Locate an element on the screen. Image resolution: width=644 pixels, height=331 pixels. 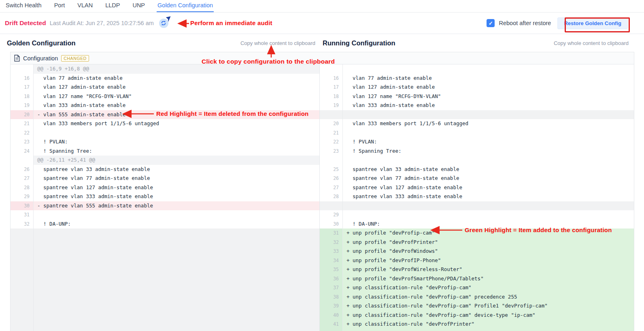
context-line: 26 spantree vlan 77 admin-state enable is located at coordinates (477, 178).